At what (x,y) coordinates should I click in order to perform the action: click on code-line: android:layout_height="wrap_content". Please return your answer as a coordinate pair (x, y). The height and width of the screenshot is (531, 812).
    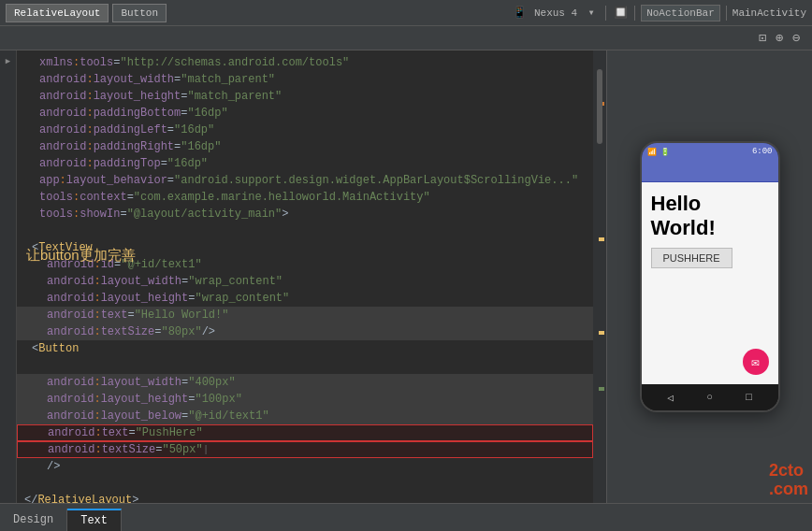
    Looking at the image, I should click on (305, 298).